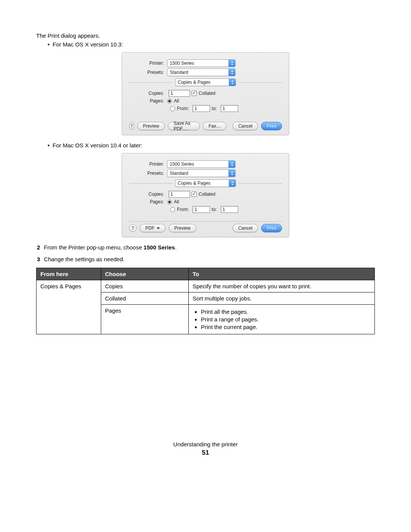 The image size is (411, 532). What do you see at coordinates (206, 259) in the screenshot?
I see `step-3: 3Change the settings as needed.` at bounding box center [206, 259].